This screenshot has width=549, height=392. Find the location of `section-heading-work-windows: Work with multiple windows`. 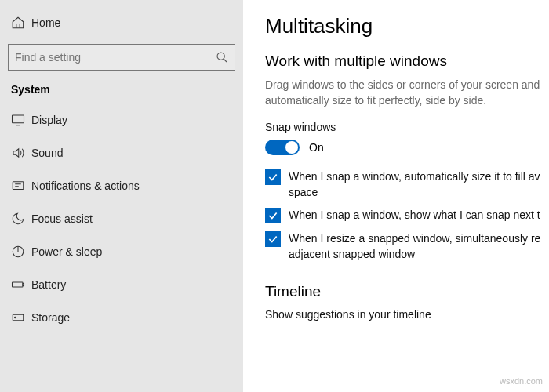

section-heading-work-windows: Work with multiple windows is located at coordinates (407, 61).